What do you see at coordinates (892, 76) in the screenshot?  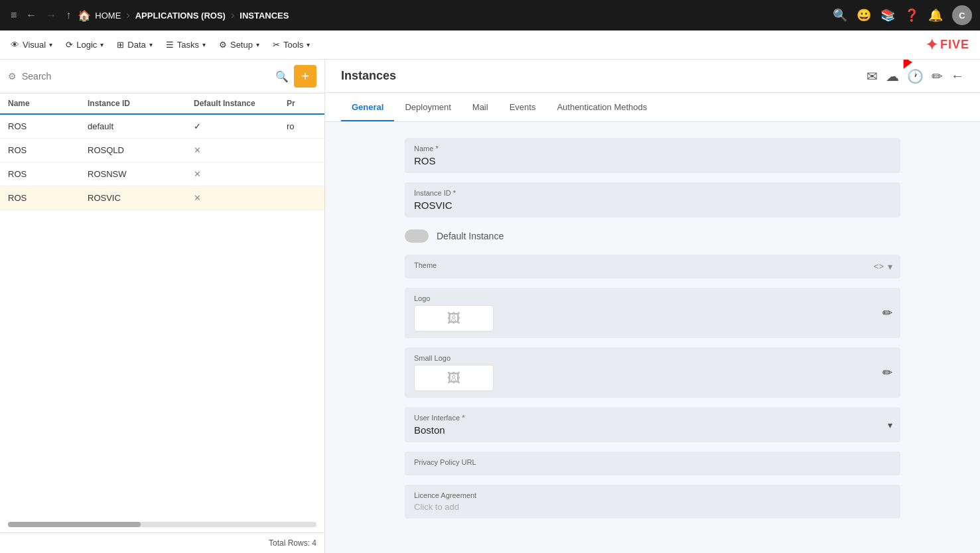 I see `cloud-icon: ☁` at bounding box center [892, 76].